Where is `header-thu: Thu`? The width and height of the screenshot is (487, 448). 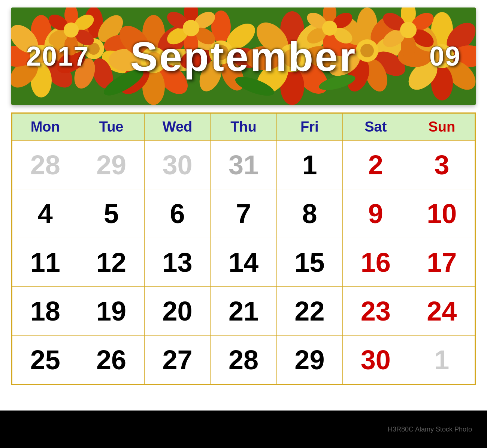 header-thu: Thu is located at coordinates (244, 127).